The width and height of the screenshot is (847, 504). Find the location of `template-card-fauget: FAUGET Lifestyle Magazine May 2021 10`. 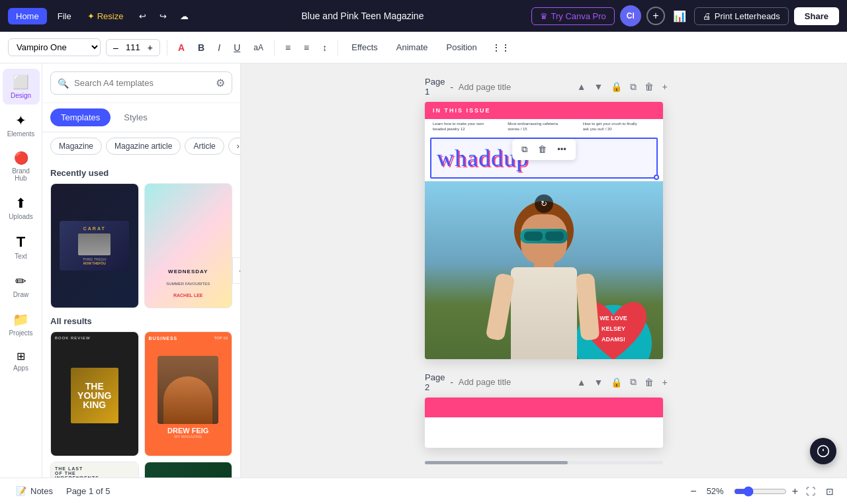

template-card-fauget: FAUGET Lifestyle Magazine May 2021 10 is located at coordinates (189, 470).